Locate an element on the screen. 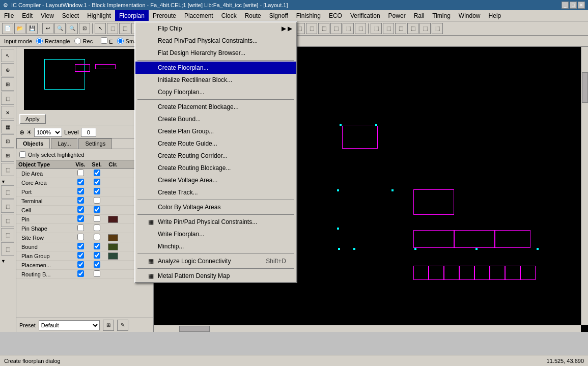  level-input is located at coordinates (89, 132).